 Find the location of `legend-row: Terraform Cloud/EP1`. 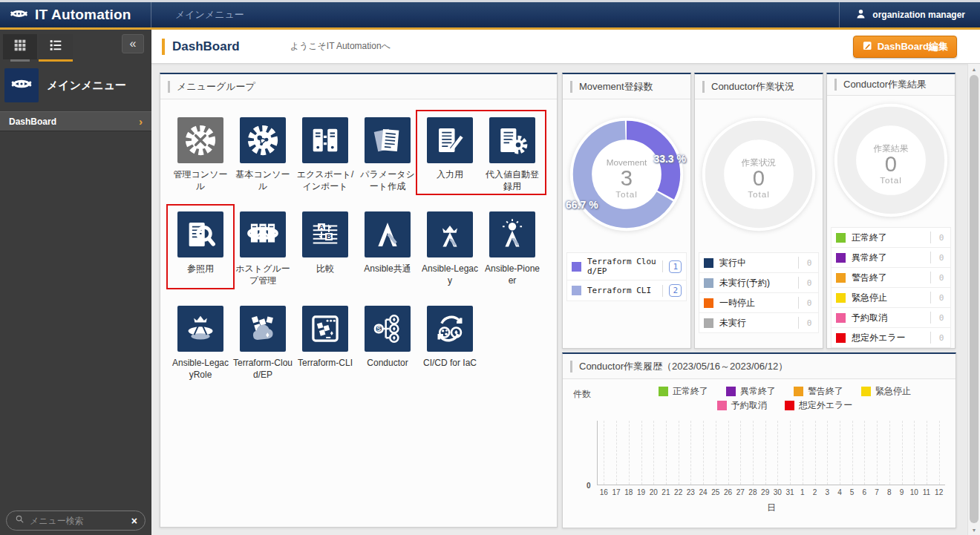

legend-row: Terraform Cloud/EP1 is located at coordinates (627, 267).